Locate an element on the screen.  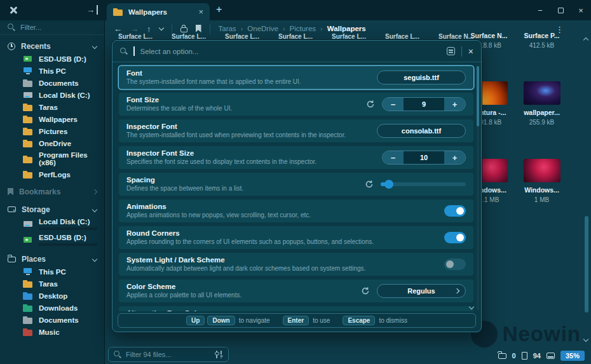
settings-row: Font The system-installed font name that… is located at coordinates (296, 78).